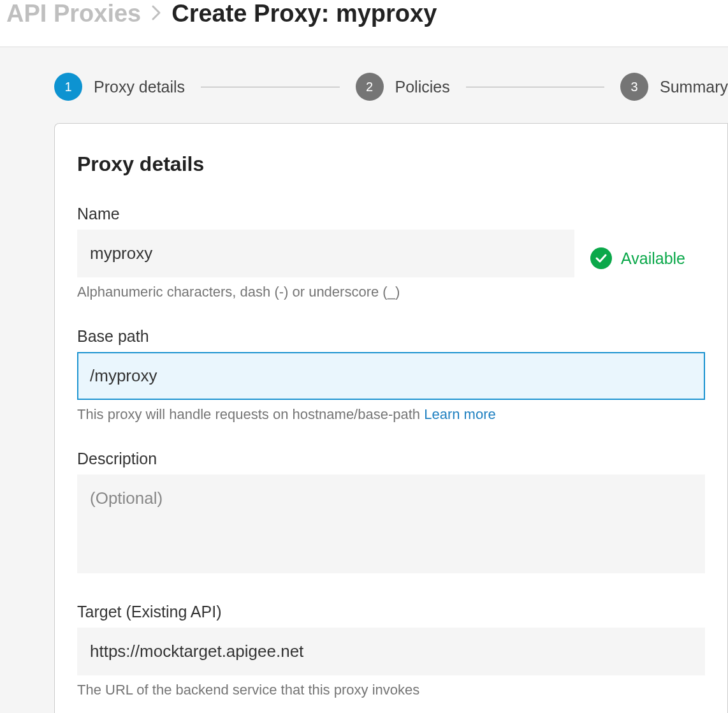 This screenshot has width=728, height=713. What do you see at coordinates (403, 87) in the screenshot?
I see `step-policies: 2 Policies` at bounding box center [403, 87].